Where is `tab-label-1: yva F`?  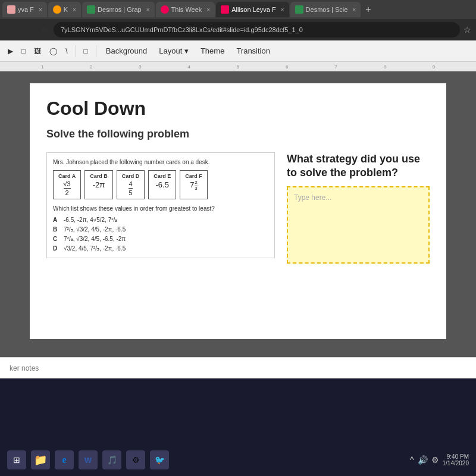 tab-label-1: yva F is located at coordinates (26, 10).